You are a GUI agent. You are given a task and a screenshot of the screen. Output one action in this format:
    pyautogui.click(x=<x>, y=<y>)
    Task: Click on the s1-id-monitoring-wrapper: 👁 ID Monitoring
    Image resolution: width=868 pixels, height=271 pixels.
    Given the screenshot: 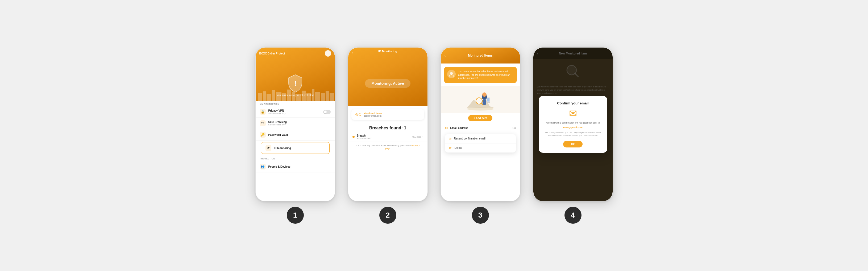 What is the action you would take?
    pyautogui.click(x=295, y=148)
    